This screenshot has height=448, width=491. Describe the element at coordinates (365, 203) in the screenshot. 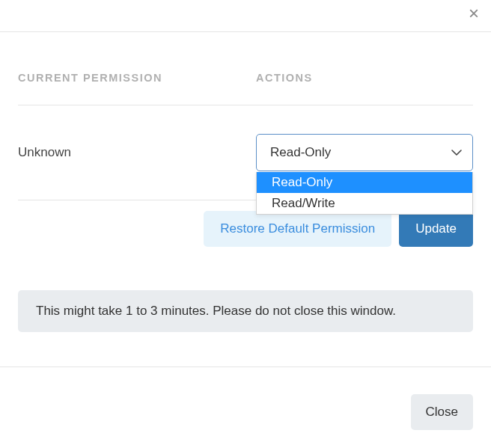

I see `dropdown-option-read-write: Read/Write` at that location.